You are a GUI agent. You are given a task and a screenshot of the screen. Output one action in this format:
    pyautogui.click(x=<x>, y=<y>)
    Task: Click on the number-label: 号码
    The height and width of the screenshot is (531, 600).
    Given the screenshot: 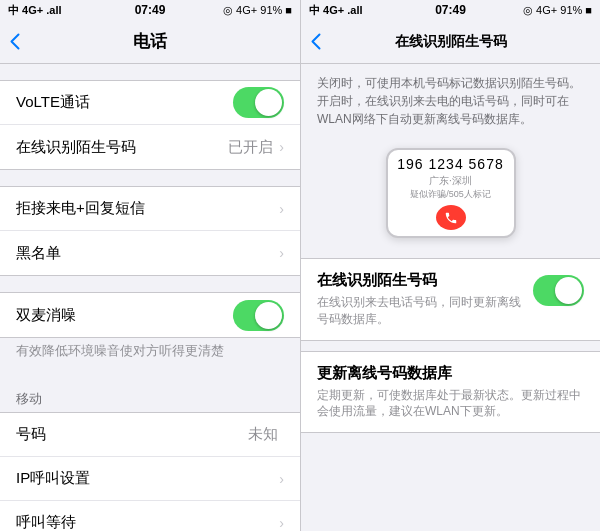 What is the action you would take?
    pyautogui.click(x=132, y=434)
    